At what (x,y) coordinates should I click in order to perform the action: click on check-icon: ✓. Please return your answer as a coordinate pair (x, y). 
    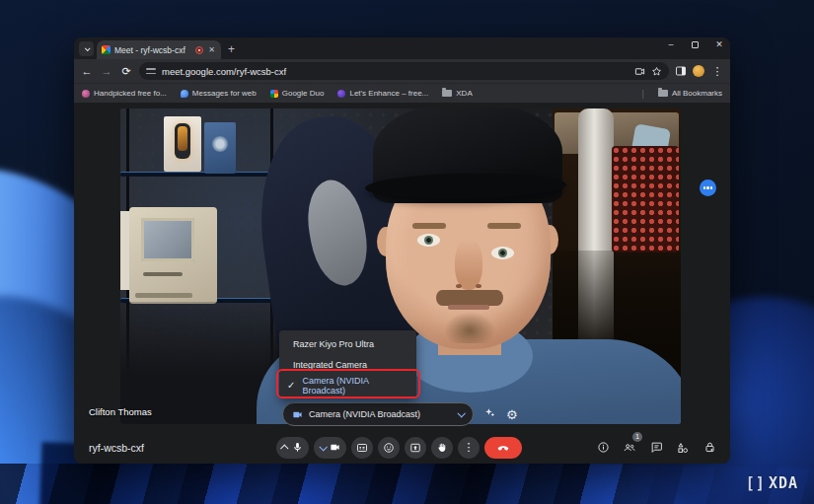
    Looking at the image, I should click on (291, 385).